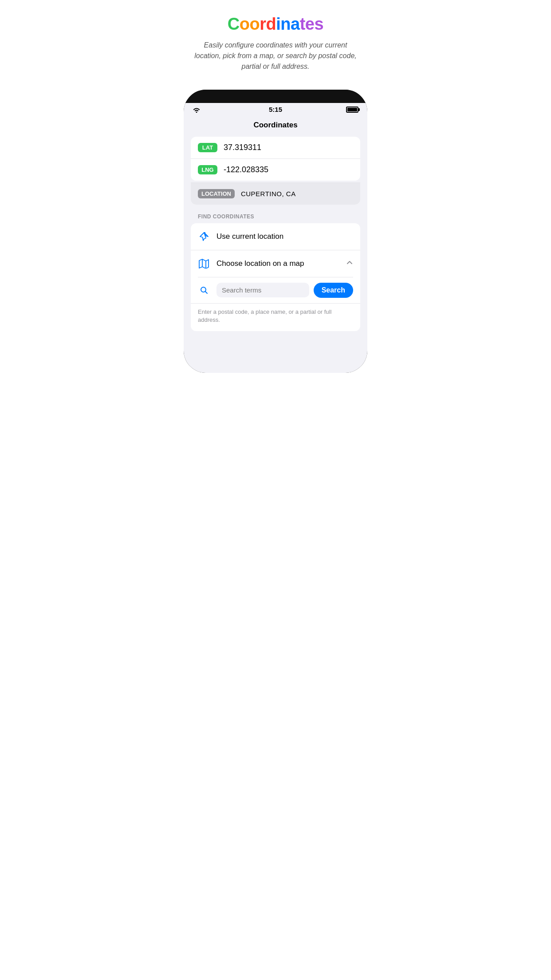 Image resolution: width=551 pixels, height=980 pixels. What do you see at coordinates (208, 170) in the screenshot?
I see `lng-badge: LNG` at bounding box center [208, 170].